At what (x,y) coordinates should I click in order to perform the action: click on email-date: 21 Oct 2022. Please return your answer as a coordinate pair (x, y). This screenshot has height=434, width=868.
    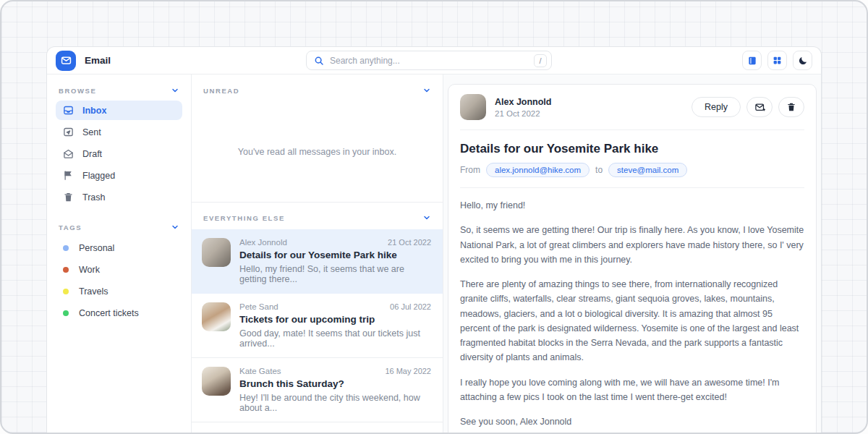
    Looking at the image, I should click on (523, 114).